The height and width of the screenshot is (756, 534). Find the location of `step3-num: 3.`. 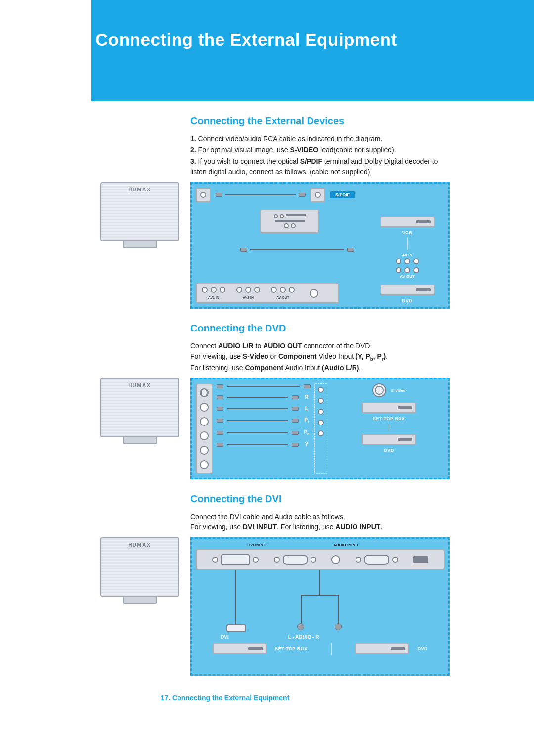

step3-num: 3. is located at coordinates (193, 161).